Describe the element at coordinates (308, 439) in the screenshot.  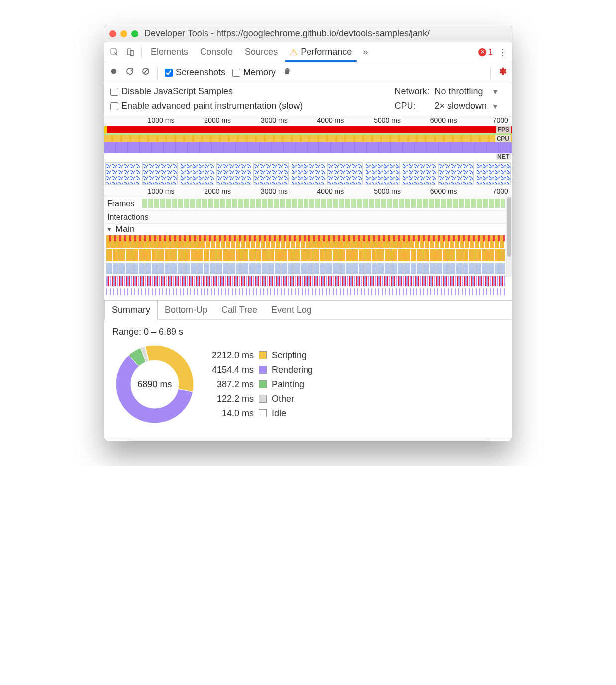
I see `panel-shadow` at that location.